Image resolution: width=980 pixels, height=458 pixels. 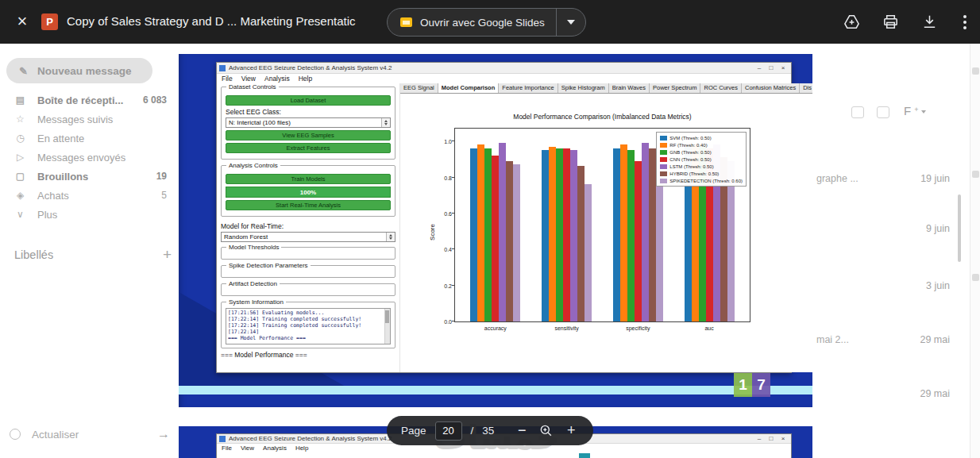 I want to click on download-icon, so click(x=929, y=22).